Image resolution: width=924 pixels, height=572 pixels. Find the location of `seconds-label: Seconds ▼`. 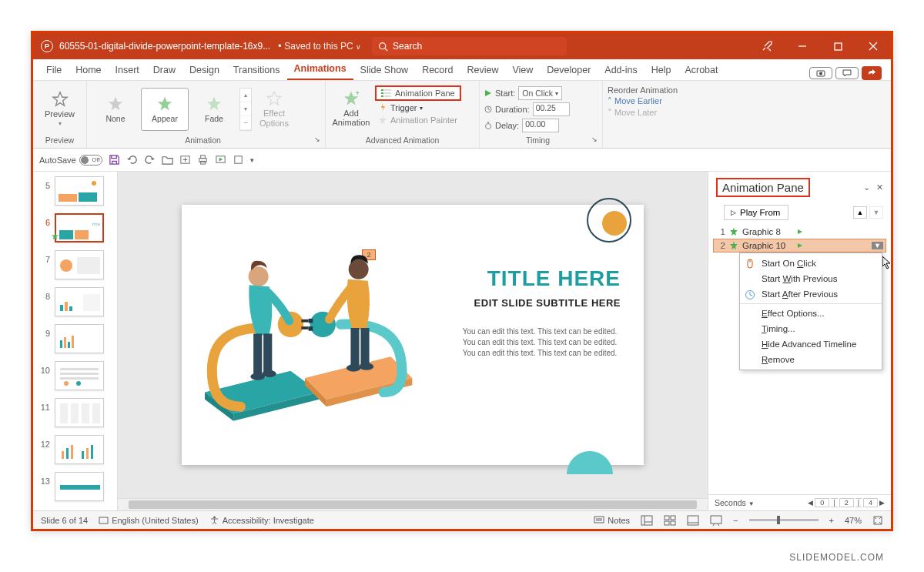

seconds-label: Seconds ▼ is located at coordinates (735, 503).